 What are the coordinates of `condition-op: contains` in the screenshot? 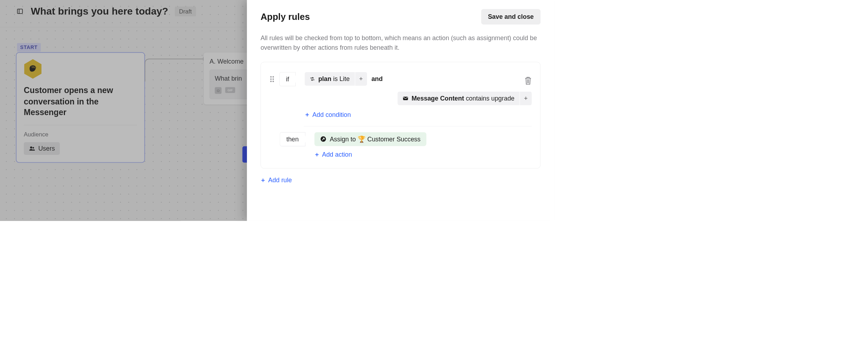 It's located at (478, 98).